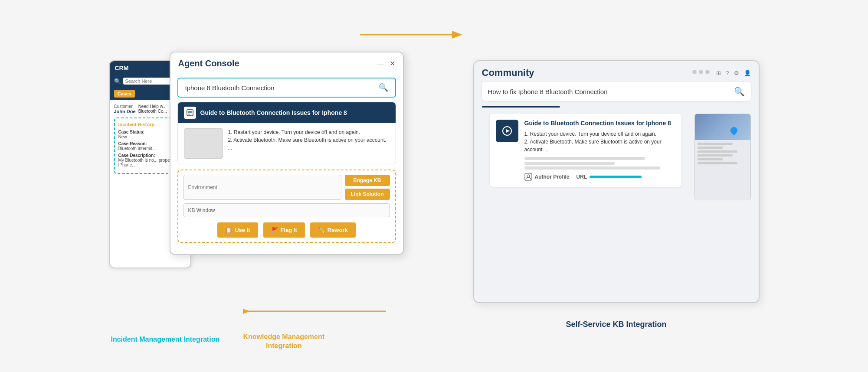  What do you see at coordinates (600, 123) in the screenshot?
I see `community-kb-title: Guide to Bluetooth Connection Issues for…` at bounding box center [600, 123].